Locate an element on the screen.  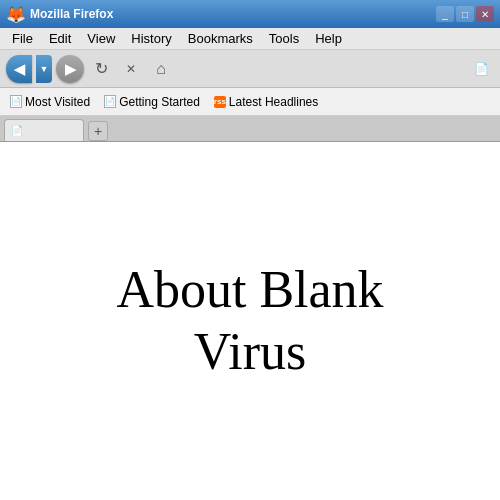
nav-toolbar: ◀ ▼ ▶ is located at coordinates (250, 69).